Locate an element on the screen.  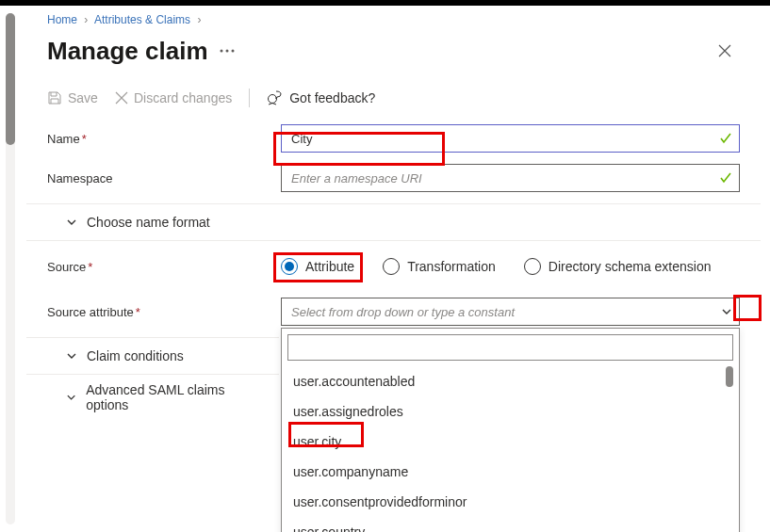
section-label: Choose name format is located at coordinates (149, 222).